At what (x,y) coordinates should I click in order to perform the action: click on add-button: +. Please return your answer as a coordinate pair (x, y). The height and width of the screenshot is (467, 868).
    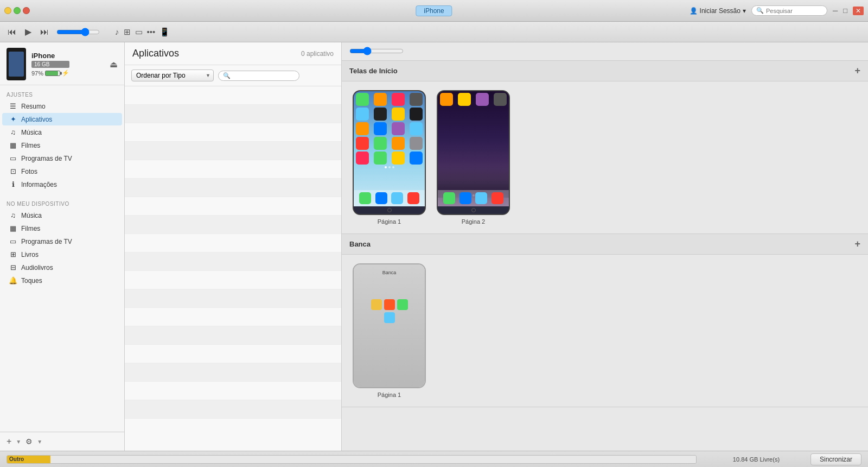
    Looking at the image, I should click on (9, 441).